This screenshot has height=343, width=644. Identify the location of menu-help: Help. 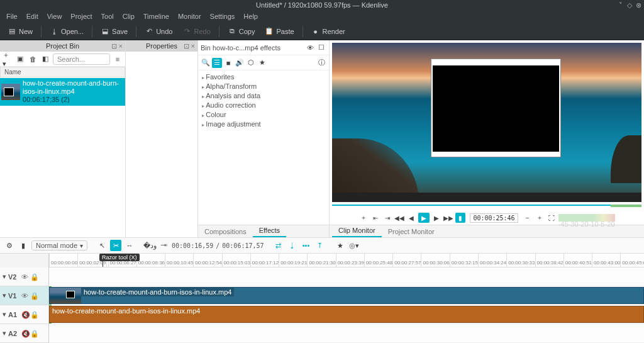
(250, 16).